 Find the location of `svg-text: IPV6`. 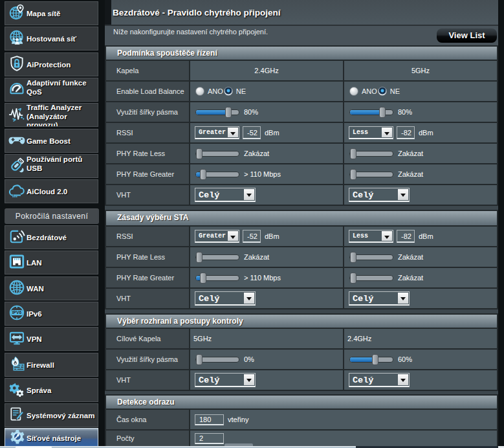

svg-text: IPV6 is located at coordinates (17, 312).